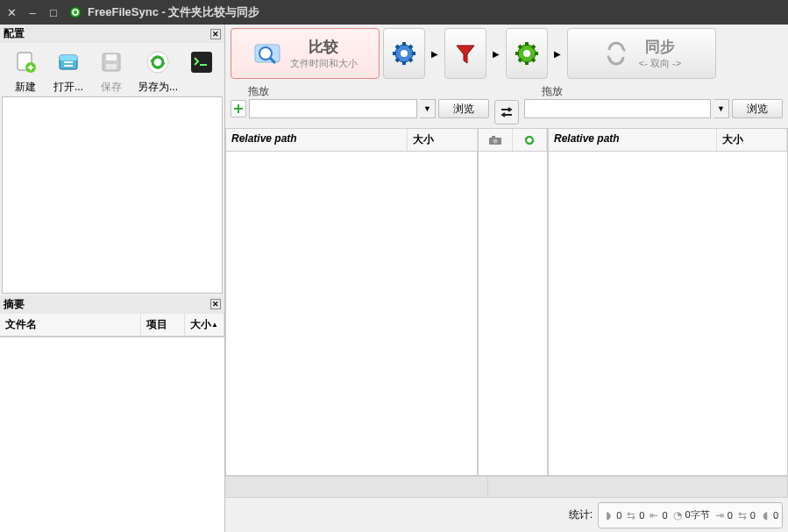  I want to click on update-right-icon: ⇆, so click(742, 515).